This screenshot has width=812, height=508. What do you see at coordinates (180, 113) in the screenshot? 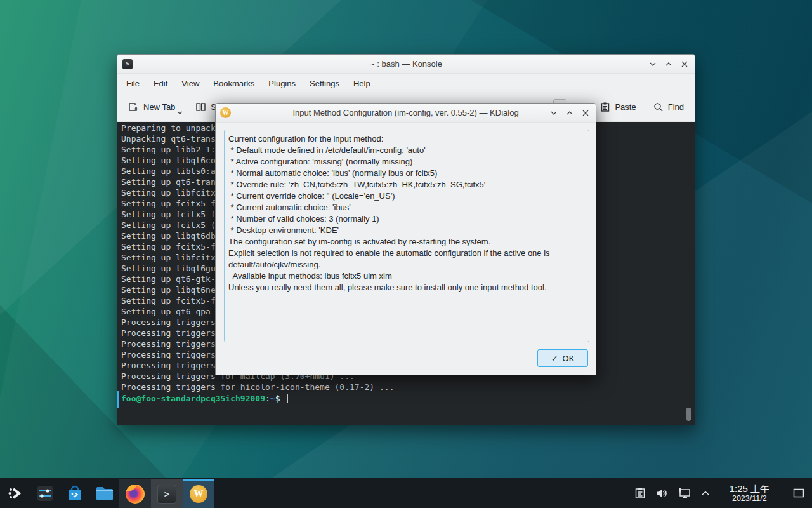
I see `chevron-down-icon` at bounding box center [180, 113].